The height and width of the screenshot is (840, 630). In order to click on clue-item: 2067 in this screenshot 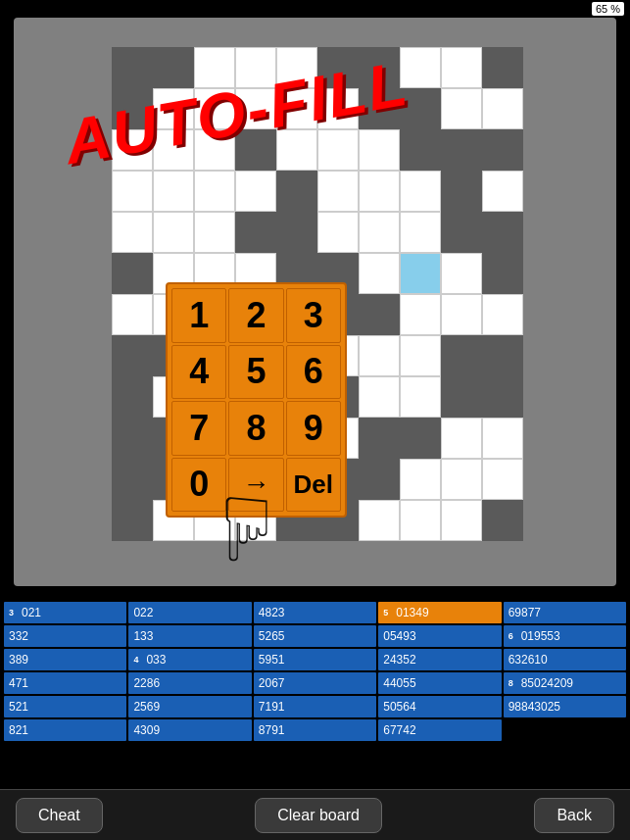, I will do `click(315, 683)`.